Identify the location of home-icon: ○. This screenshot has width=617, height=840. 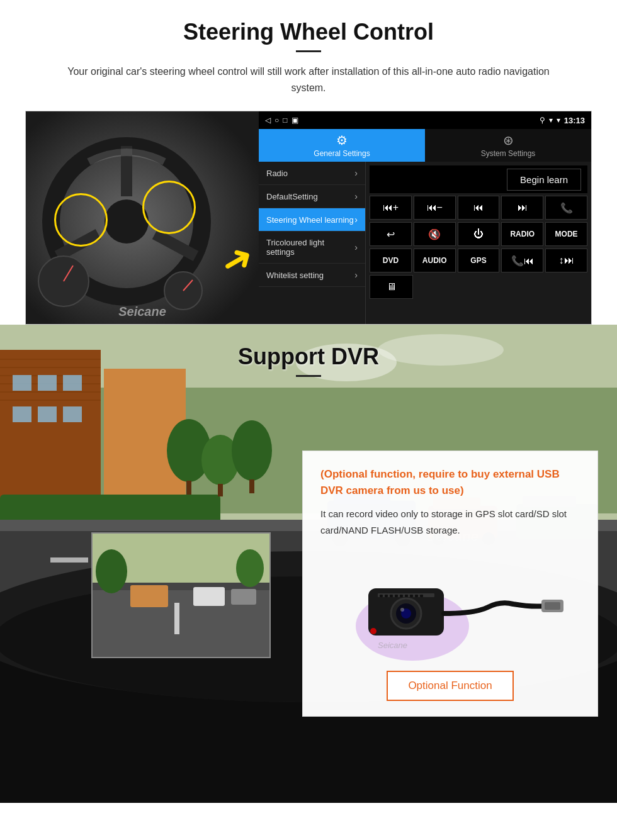
(277, 120).